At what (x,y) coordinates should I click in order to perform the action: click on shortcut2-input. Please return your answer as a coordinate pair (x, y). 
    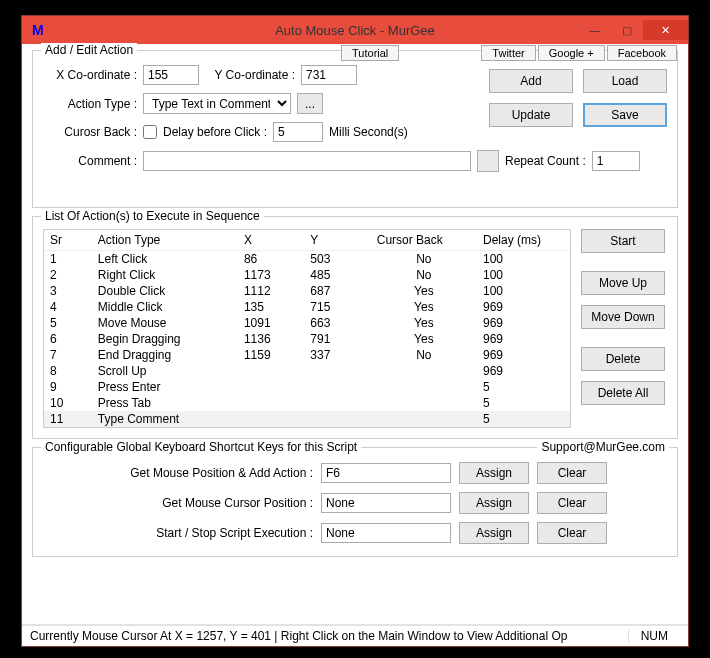
    Looking at the image, I should click on (386, 503).